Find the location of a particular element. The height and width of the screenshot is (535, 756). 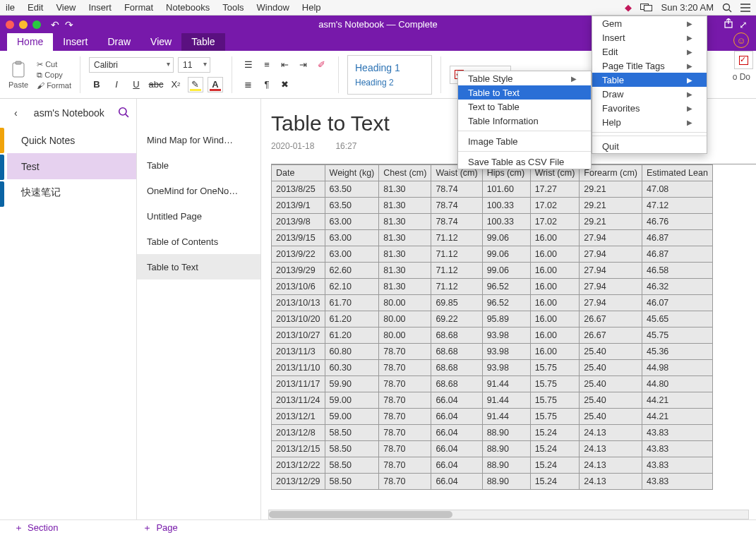

paste-button: Paste is located at coordinates (18, 75).